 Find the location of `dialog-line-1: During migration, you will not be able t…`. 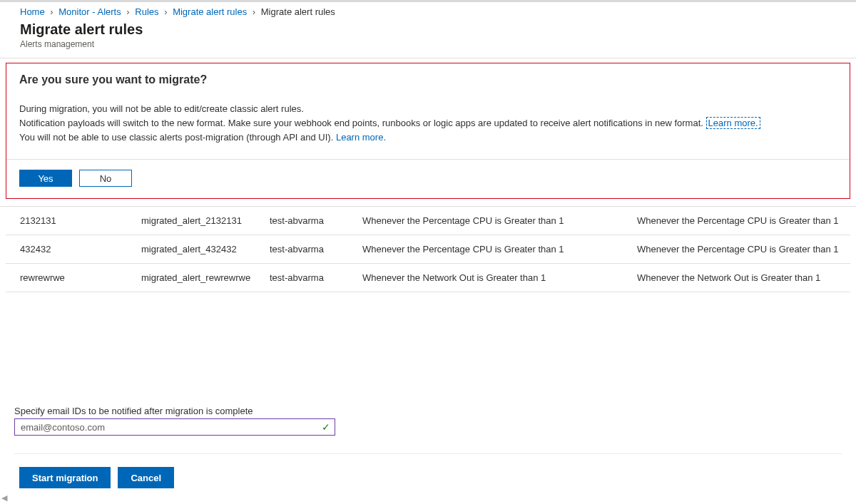

dialog-line-1: During migration, you will not be able t… is located at coordinates (428, 109).